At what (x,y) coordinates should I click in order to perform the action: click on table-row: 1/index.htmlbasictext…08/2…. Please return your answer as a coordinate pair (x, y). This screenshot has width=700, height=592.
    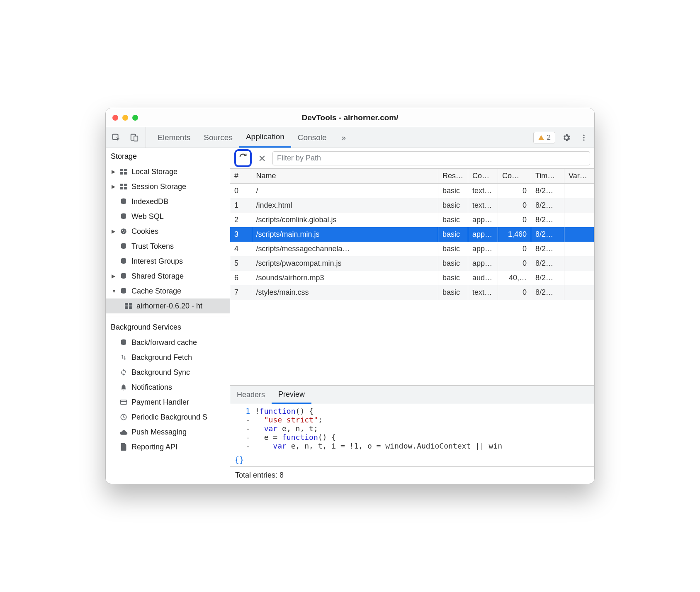
    Looking at the image, I should click on (412, 206).